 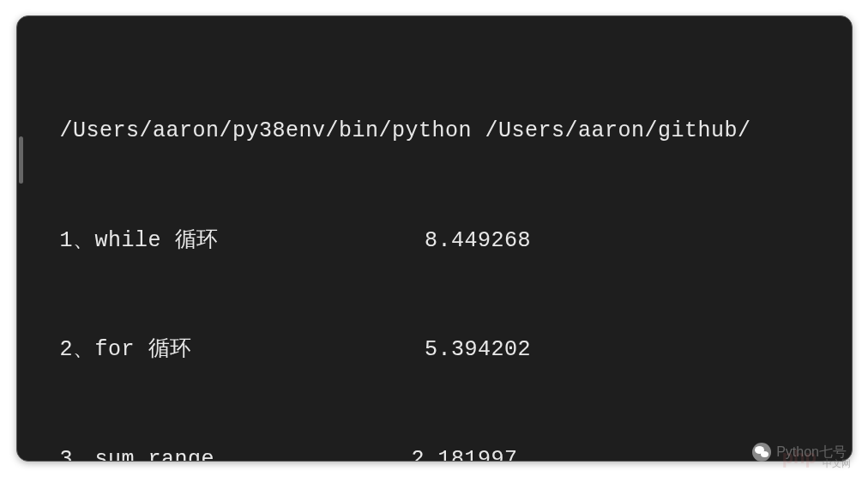 What do you see at coordinates (236, 242) in the screenshot?
I see `result-label: 1、while 循环` at bounding box center [236, 242].